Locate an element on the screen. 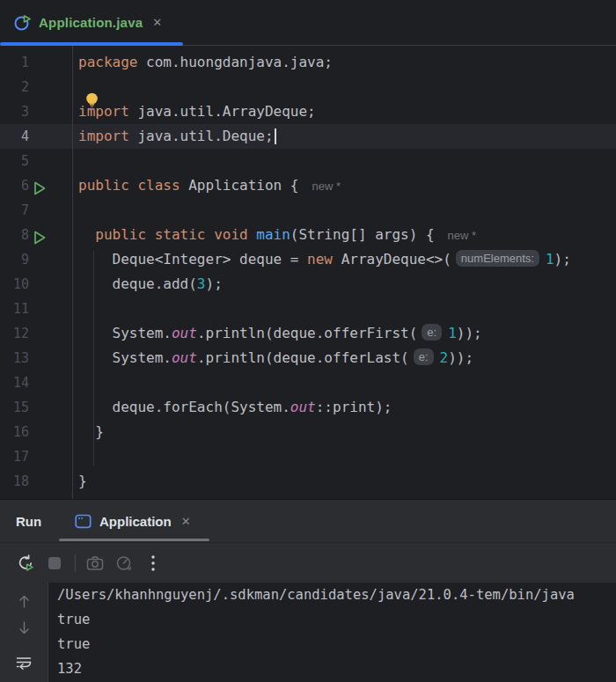 Image resolution: width=616 pixels, height=682 pixels. line-number: 16 is located at coordinates (14, 432).